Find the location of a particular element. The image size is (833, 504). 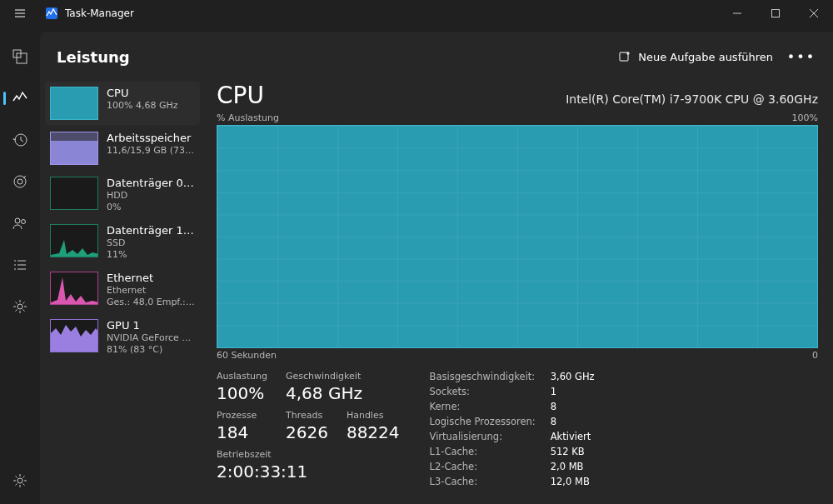

cpu-model: Intel(R) Core(TM) i7-9700K CPU @ 3.60GHz is located at coordinates (691, 99).